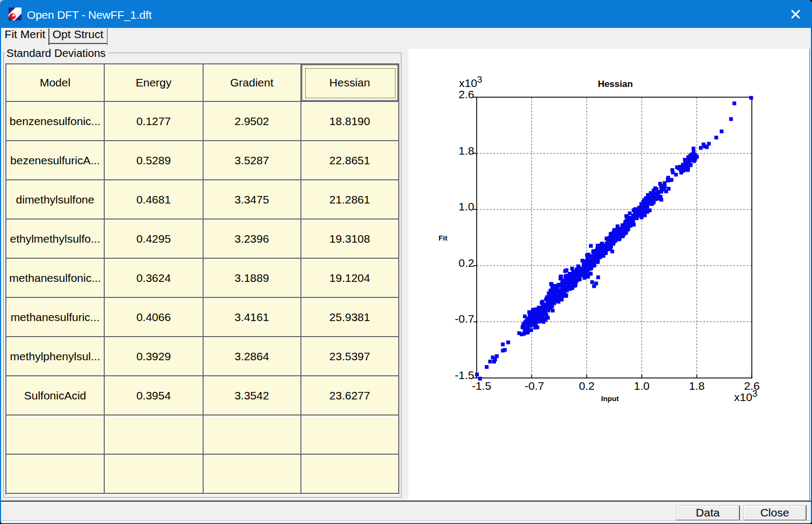 This screenshot has width=812, height=524. I want to click on svg-text: Fit, so click(443, 238).